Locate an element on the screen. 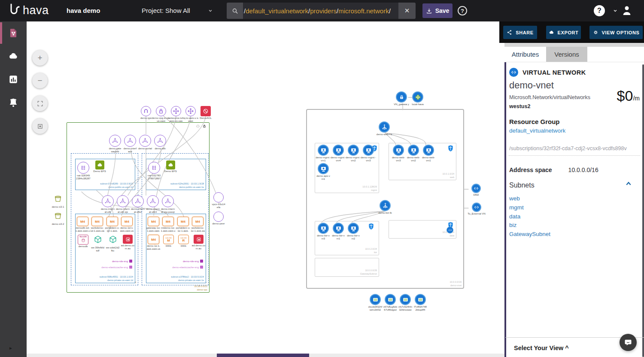  node-demo-portal: demo-portal is located at coordinates (145, 142).